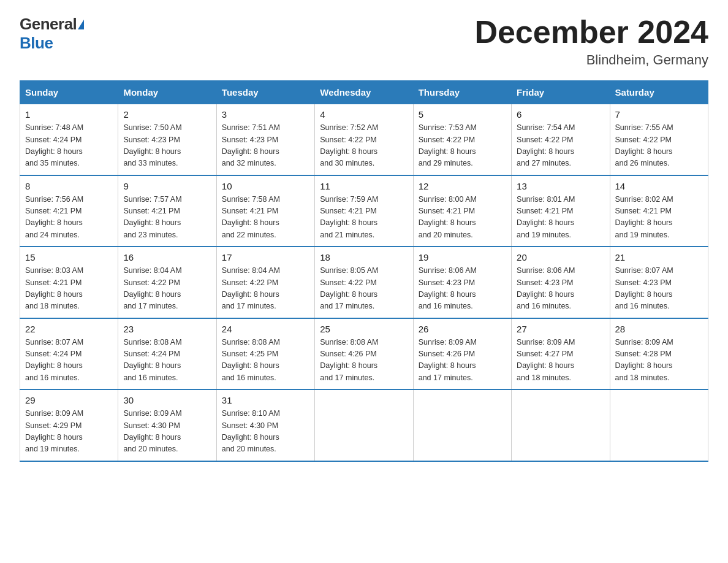 This screenshot has width=728, height=563. I want to click on day-number: 18, so click(364, 258).